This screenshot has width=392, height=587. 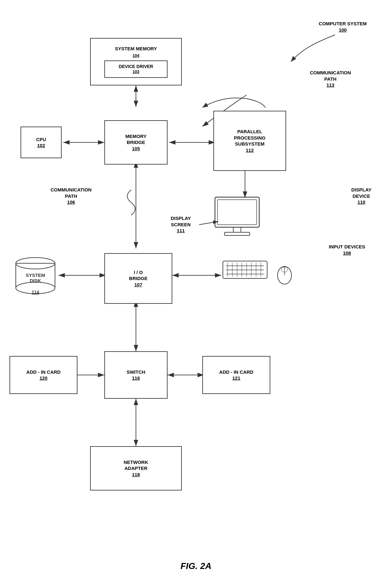 I want to click on system-disk-group: SYSTEM DISK 114, so click(x=35, y=278).